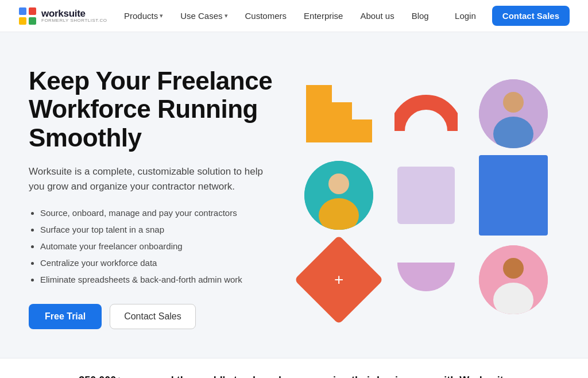 The height and width of the screenshot is (378, 588). What do you see at coordinates (339, 114) in the screenshot?
I see `shape-staircase-cell` at bounding box center [339, 114].